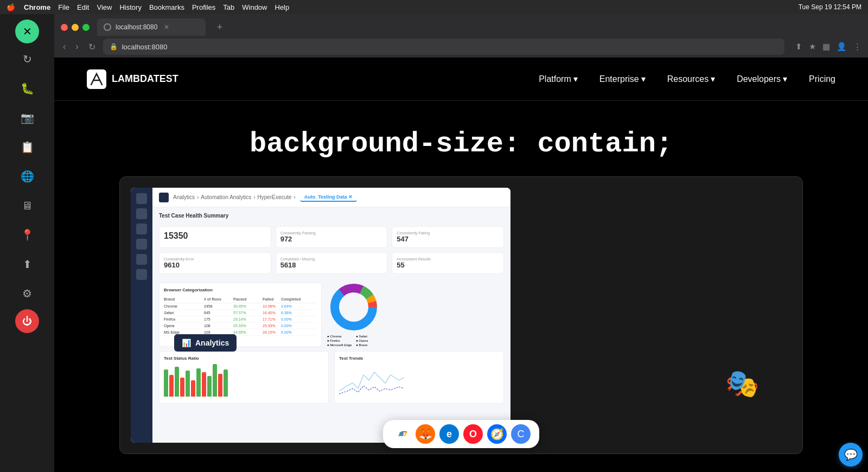 The height and width of the screenshot is (472, 868). Describe the element at coordinates (419, 358) in the screenshot. I see `test-trends-title: Test Trends` at that location.